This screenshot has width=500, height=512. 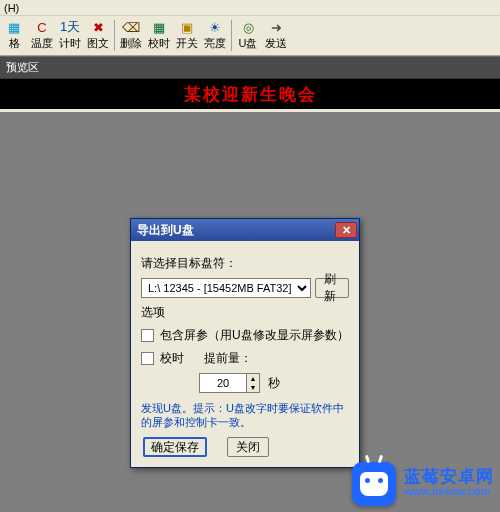 I want to click on dialog-title: 导出到U盘, so click(x=166, y=230).